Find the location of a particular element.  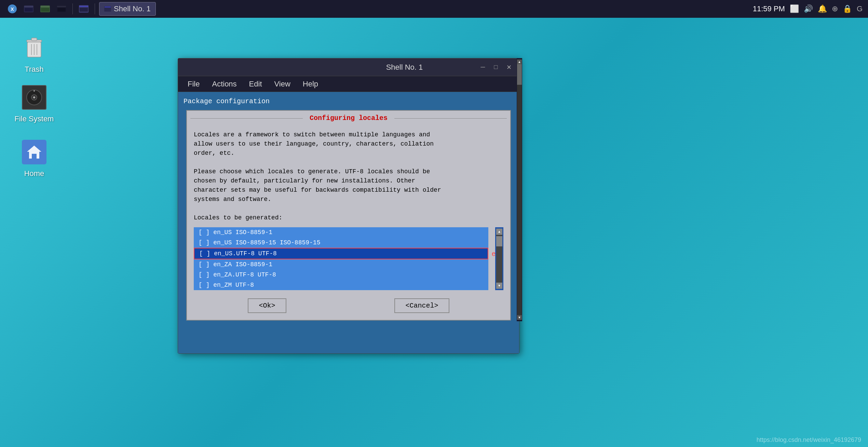

terminal-titlebar: Shell No. 1 ─ □ ✕ is located at coordinates (349, 67).